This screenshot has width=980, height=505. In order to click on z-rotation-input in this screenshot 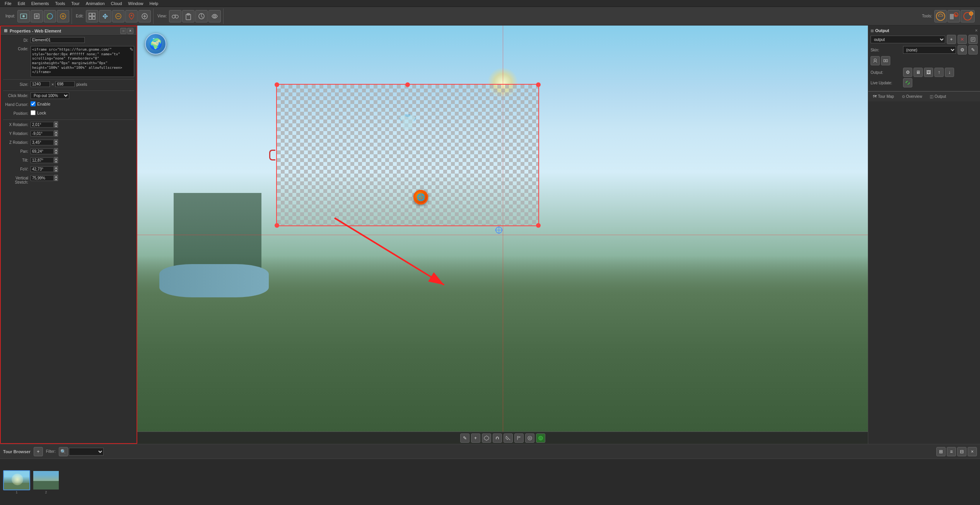, I will do `click(42, 142)`.